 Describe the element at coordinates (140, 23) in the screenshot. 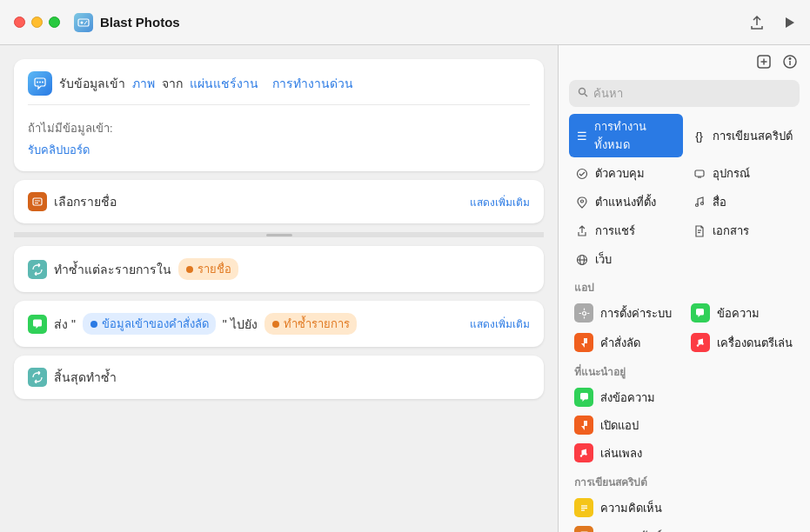

I see `app-title: Blast Photos` at that location.